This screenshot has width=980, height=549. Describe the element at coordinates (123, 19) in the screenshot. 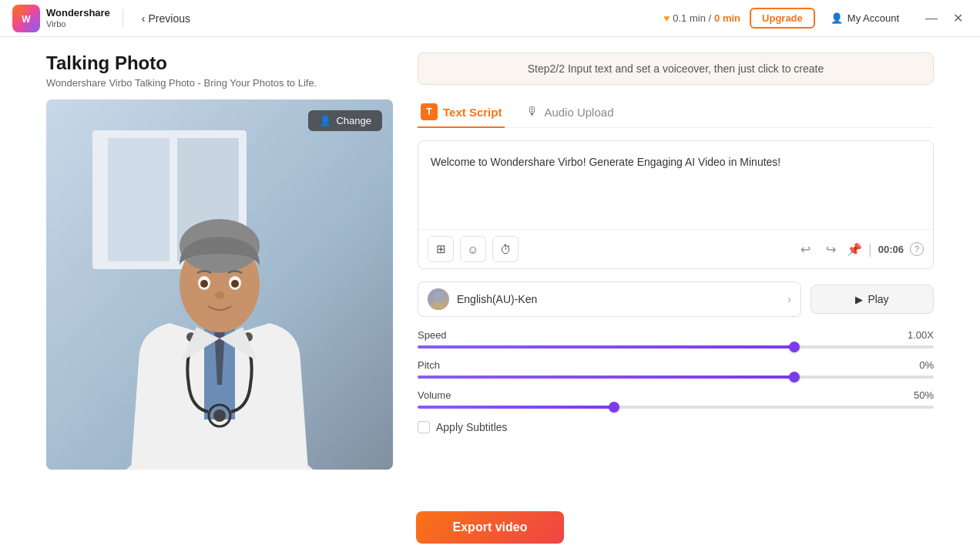

I see `header-divider` at that location.